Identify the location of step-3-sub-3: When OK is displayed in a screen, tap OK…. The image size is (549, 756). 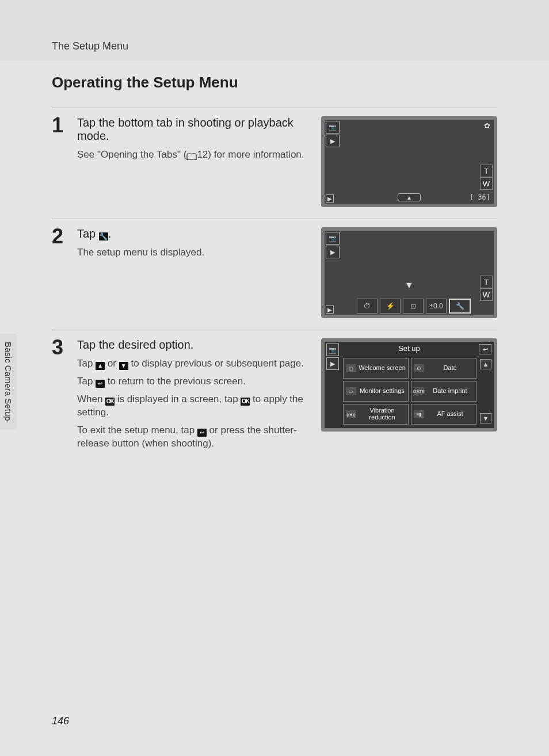
(193, 406).